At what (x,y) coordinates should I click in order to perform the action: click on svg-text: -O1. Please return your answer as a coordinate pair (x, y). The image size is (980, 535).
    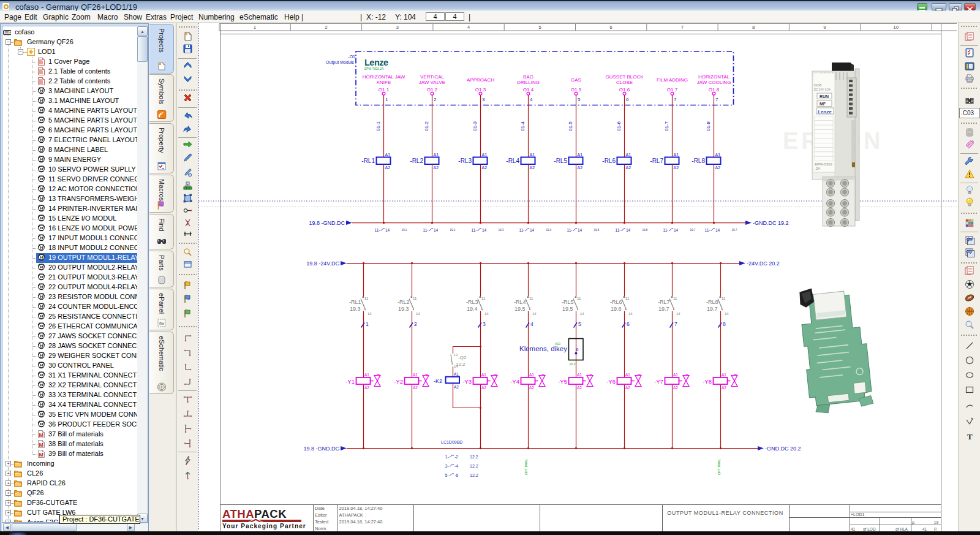
    Looking at the image, I should click on (352, 56).